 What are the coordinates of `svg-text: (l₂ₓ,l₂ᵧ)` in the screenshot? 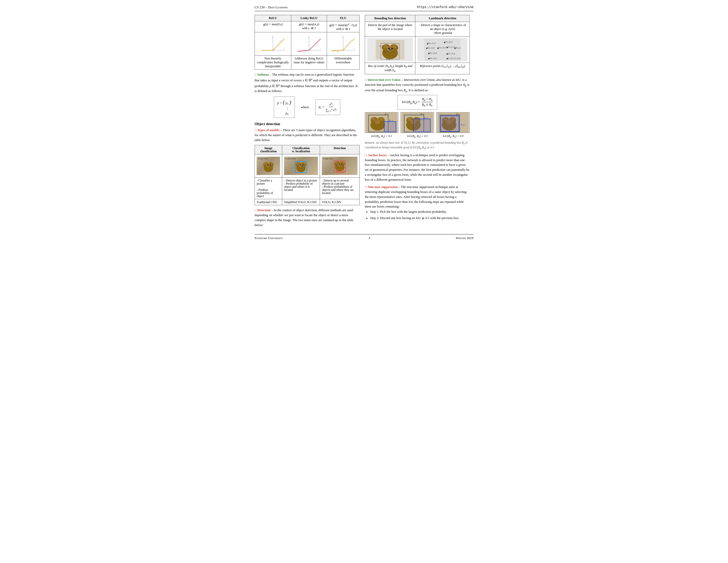 It's located at (449, 42).